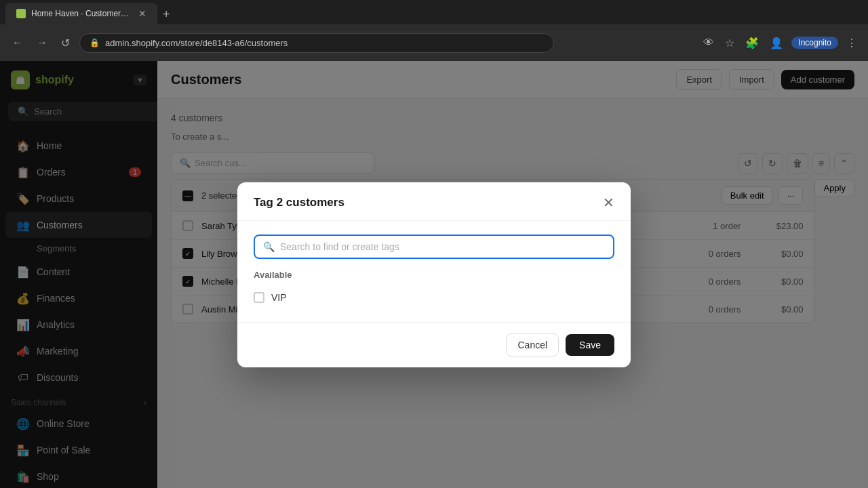 The image size is (868, 488). Describe the element at coordinates (95, 43) in the screenshot. I see `lock-icon: 🔒` at that location.